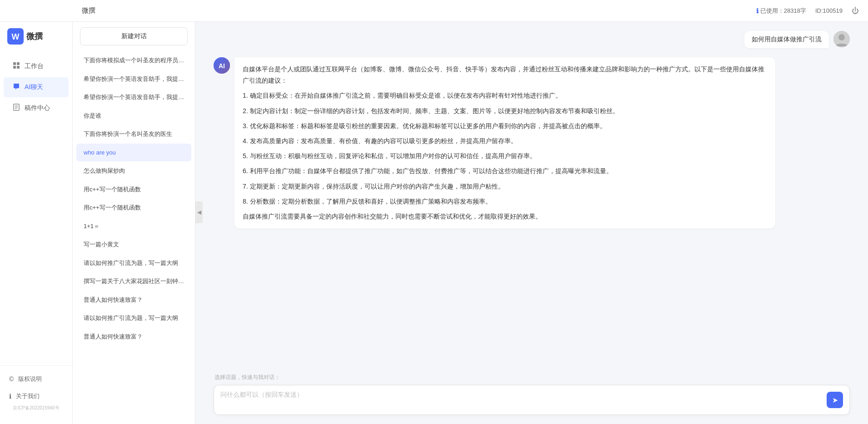 The width and height of the screenshot is (868, 424). I want to click on topbar-right: ℹ 已使用：28318字 ID:100519 ⏻, so click(808, 11).